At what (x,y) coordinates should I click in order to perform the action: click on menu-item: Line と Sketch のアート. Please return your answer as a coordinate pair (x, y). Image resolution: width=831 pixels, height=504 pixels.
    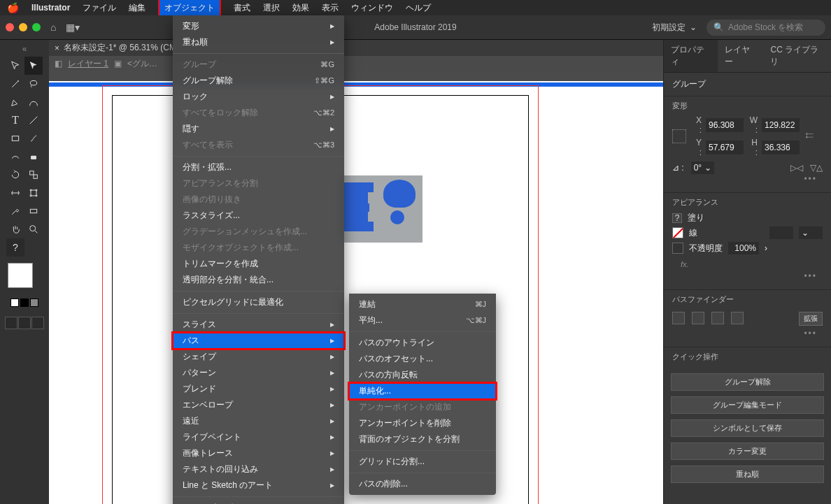
    Looking at the image, I should click on (259, 485).